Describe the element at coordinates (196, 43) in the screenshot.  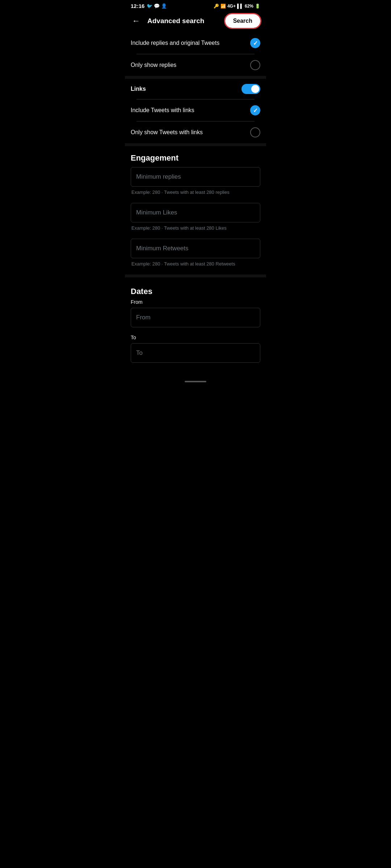
I see `include-replies-row: Include replies and original Tweets` at that location.